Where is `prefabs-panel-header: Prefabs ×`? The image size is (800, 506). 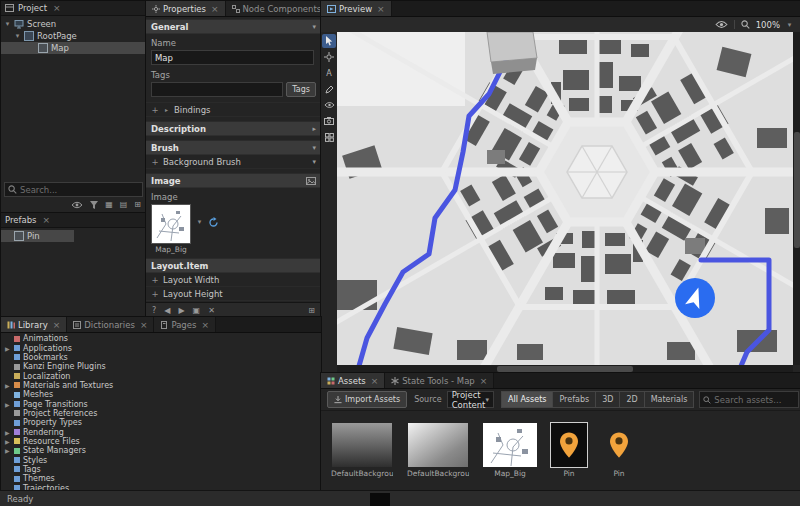
prefabs-panel-header: Prefabs × is located at coordinates (74, 220).